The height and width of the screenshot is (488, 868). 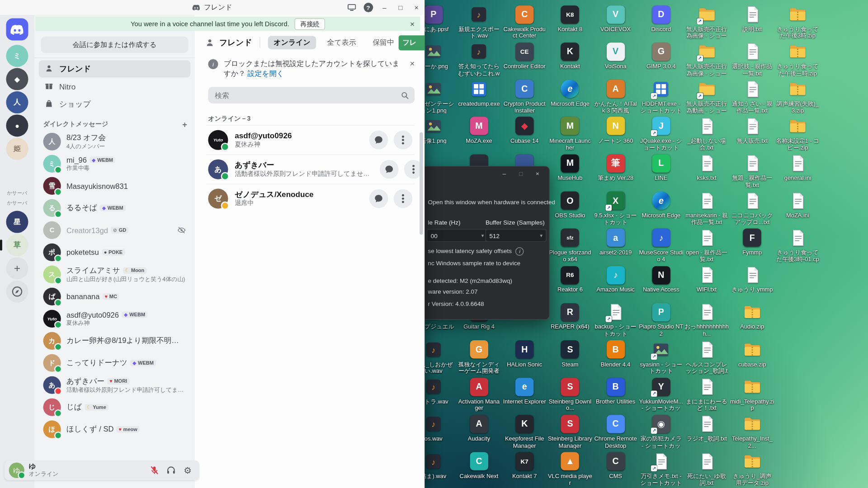 What do you see at coordinates (752, 171) in the screenshot?
I see `desktop-icon: 無題 - 親作品一覧.txt` at bounding box center [752, 171].